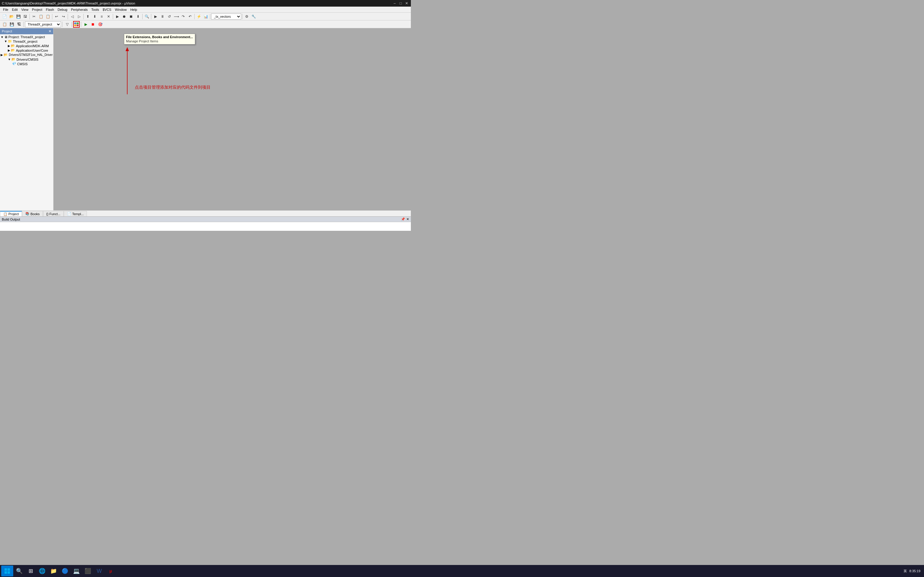 This screenshot has height=577, width=924. I want to click on build-output-title: Build Output, so click(11, 219).